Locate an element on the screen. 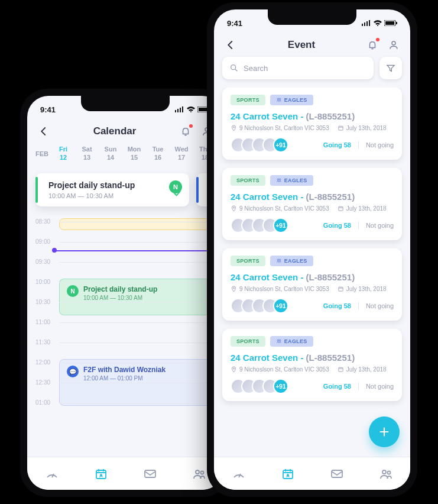 The image size is (438, 504). wifi-icon is located at coordinates (378, 23).